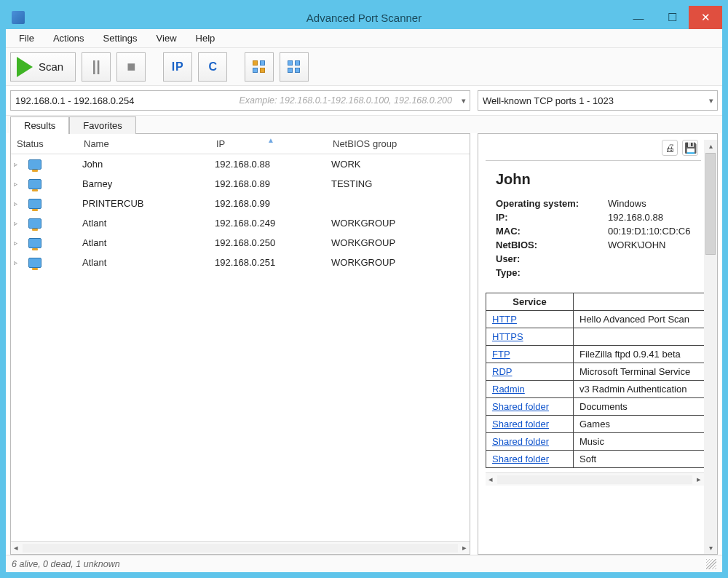 Image resolution: width=728 pixels, height=578 pixels. I want to click on network-tree-icon, so click(259, 67).